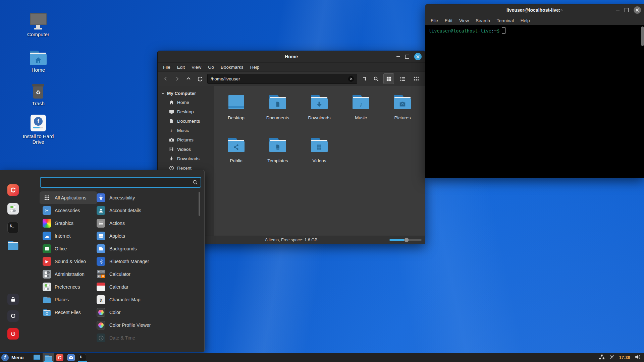  Describe the element at coordinates (147, 210) in the screenshot. I see `app-account-details: Account details` at that location.